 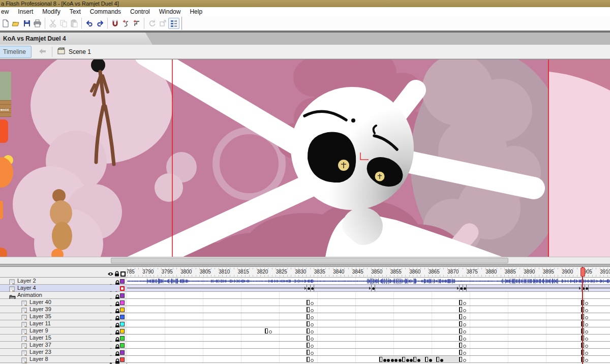 What do you see at coordinates (64, 23) in the screenshot?
I see `toolbar-copy-icon` at bounding box center [64, 23].